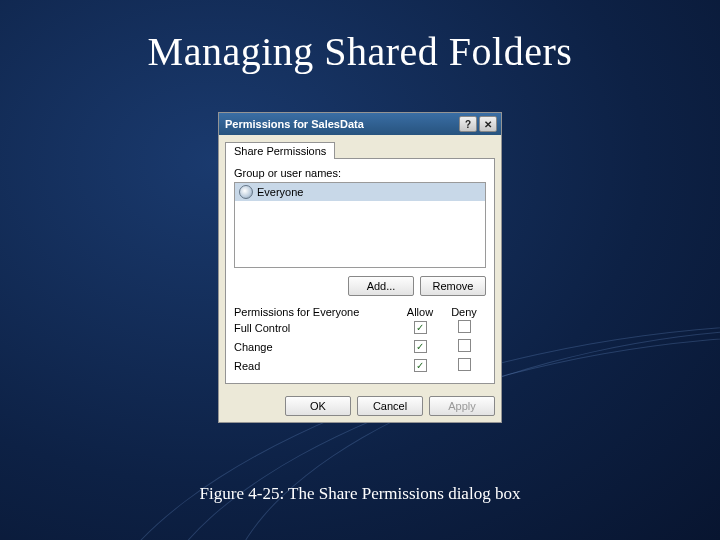  Describe the element at coordinates (488, 124) in the screenshot. I see `close-button: ✕` at that location.